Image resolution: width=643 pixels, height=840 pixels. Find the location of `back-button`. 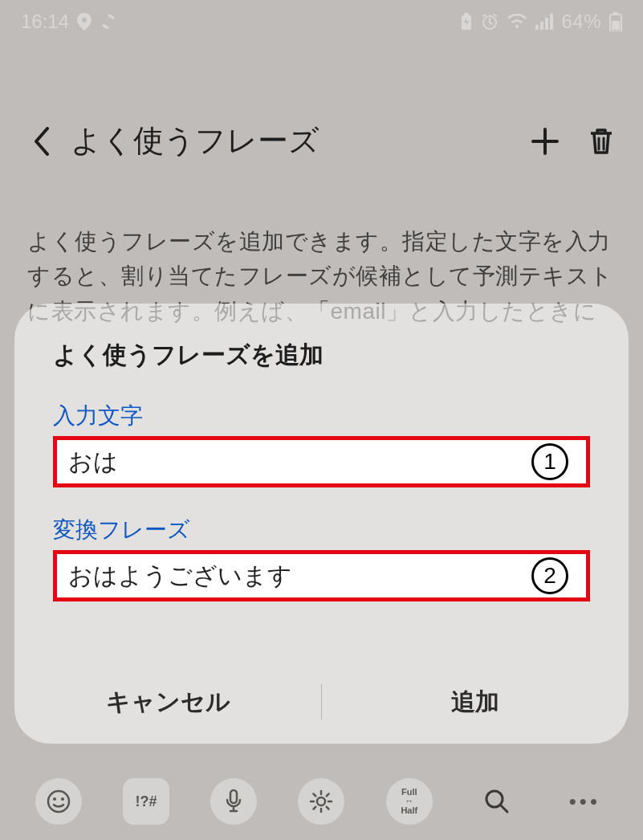

back-button is located at coordinates (42, 141).